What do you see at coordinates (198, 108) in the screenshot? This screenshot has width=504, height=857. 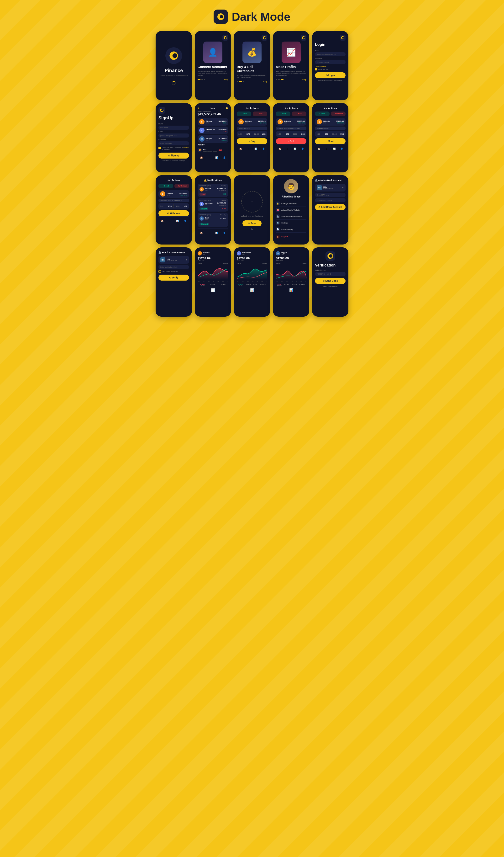 I see `home-menu-icon: ☰` at bounding box center [198, 108].